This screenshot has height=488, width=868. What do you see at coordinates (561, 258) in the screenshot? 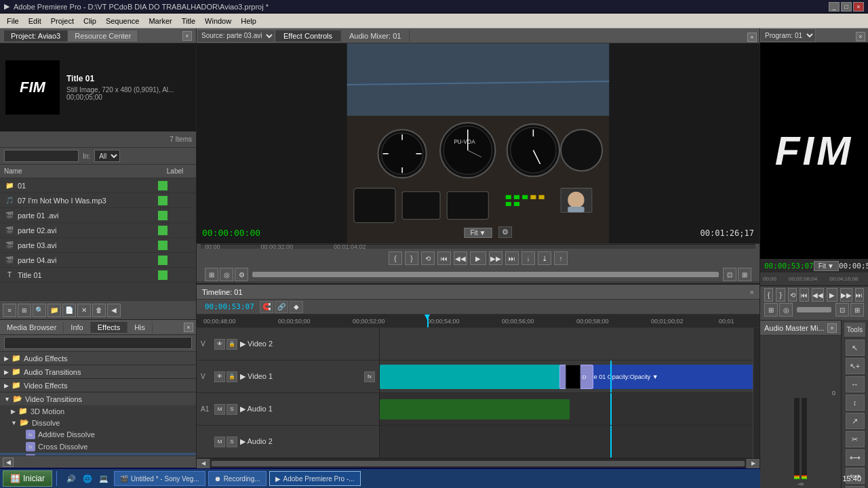
I see `lift-btn: ↑` at bounding box center [561, 258].